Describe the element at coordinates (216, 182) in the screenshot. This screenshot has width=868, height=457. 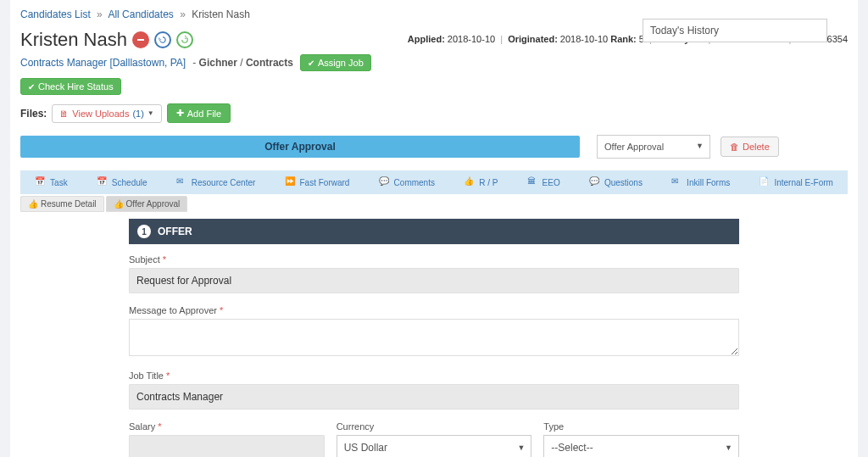
I see `toolbar-resource-center: ✉Resource Center` at that location.